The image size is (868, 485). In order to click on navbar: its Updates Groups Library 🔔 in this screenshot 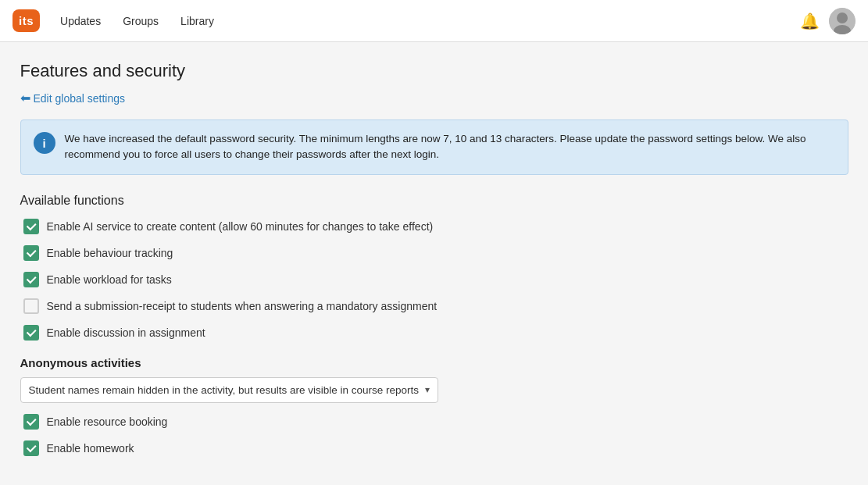, I will do `click(434, 21)`.